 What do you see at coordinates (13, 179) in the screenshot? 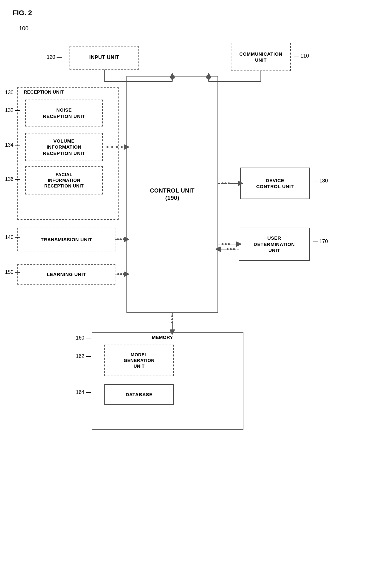
I see `ref-facial-reception-unit: 136 —` at bounding box center [13, 179].